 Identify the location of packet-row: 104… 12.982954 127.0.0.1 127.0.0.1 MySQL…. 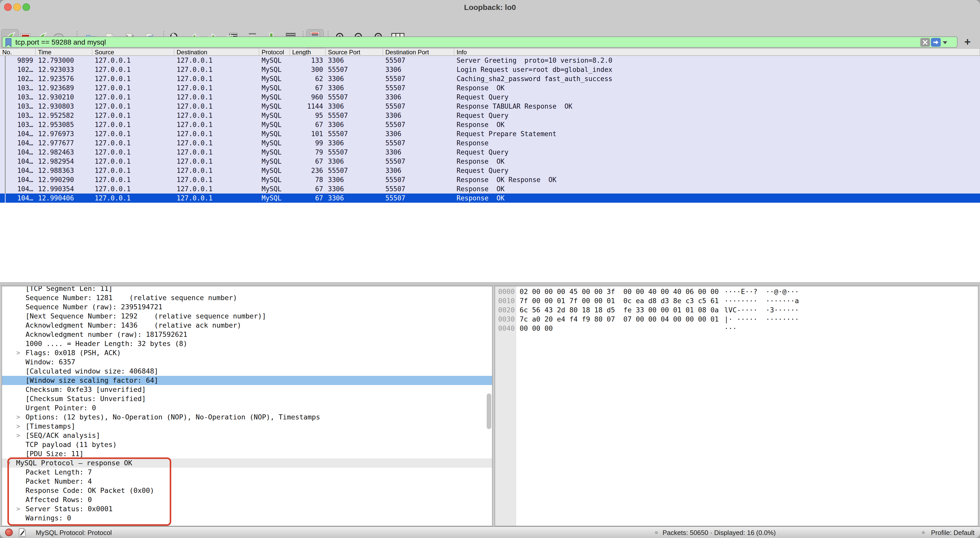
(490, 161).